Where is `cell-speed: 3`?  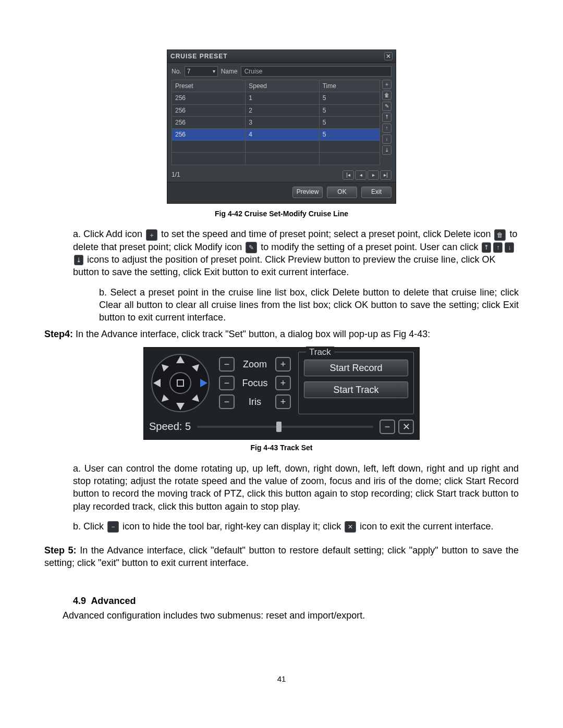 cell-speed: 3 is located at coordinates (283, 122).